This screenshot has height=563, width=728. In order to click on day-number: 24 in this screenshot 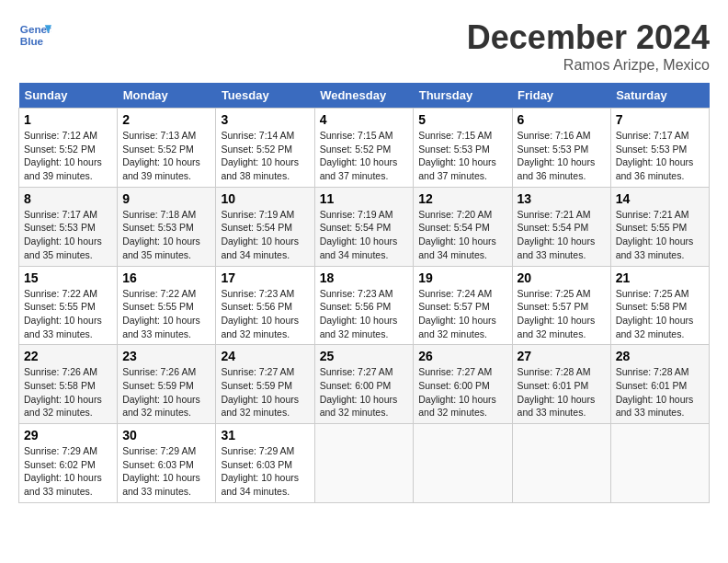, I will do `click(265, 356)`.